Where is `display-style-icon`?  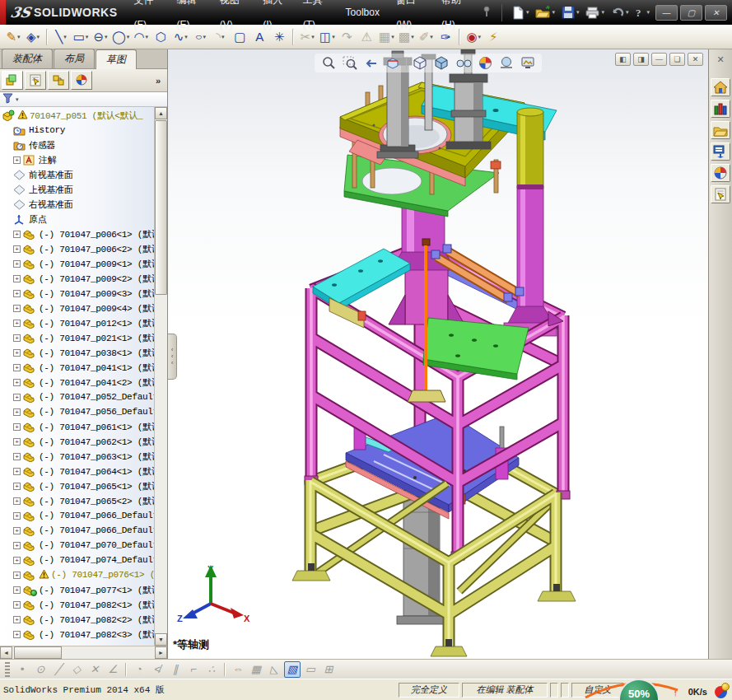
display-style-icon is located at coordinates (441, 63).